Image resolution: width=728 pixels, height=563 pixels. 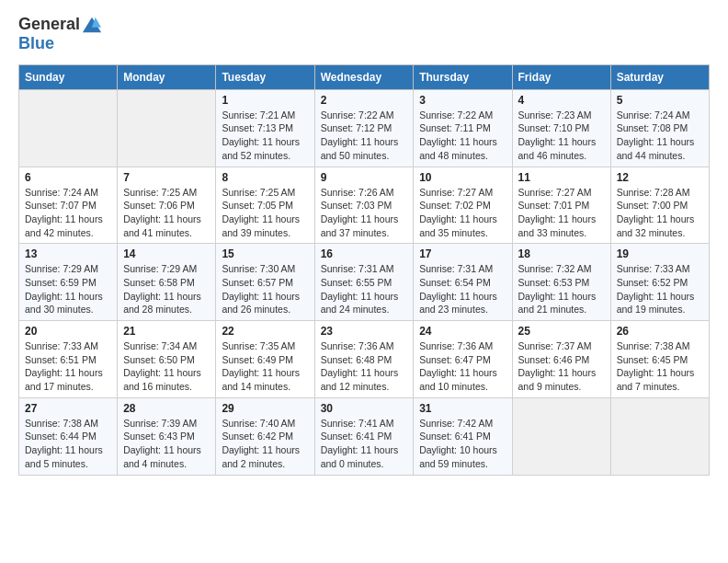 What do you see at coordinates (68, 77) in the screenshot?
I see `weekday-header: Sunday` at bounding box center [68, 77].